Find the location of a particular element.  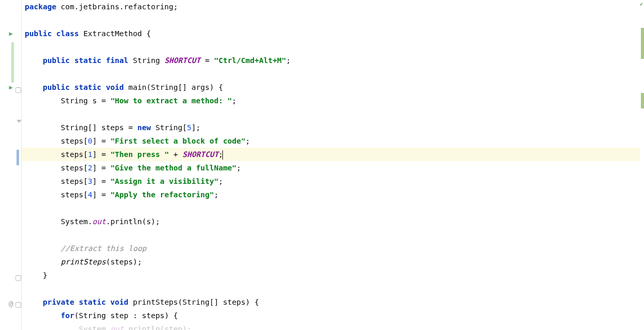

text-caret is located at coordinates (223, 155).